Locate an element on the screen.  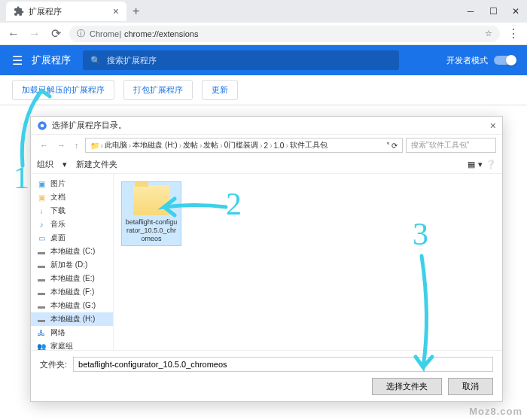
extensions-actions: 加载已解压的扩展程序 打包扩展程序 更新 is located at coordinates (264, 90).